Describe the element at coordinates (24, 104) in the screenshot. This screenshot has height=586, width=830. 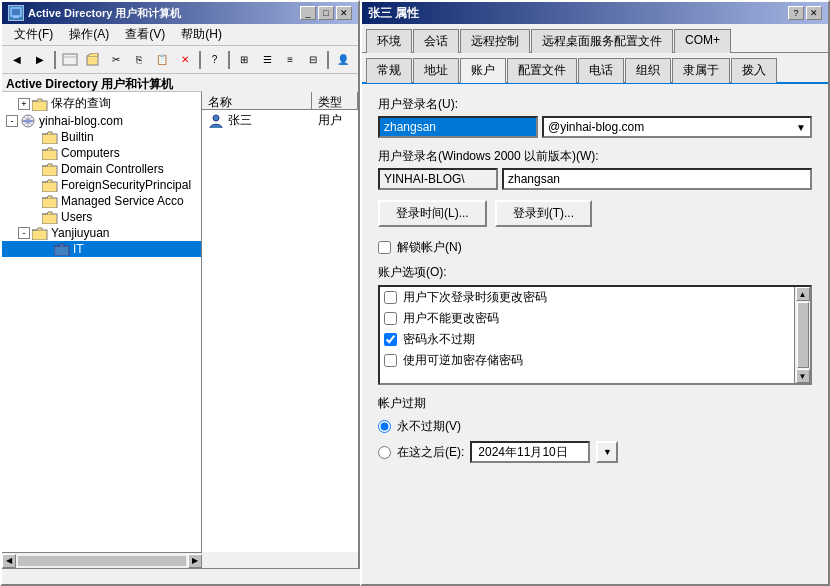
I see `tree-expand-saved: +` at that location.